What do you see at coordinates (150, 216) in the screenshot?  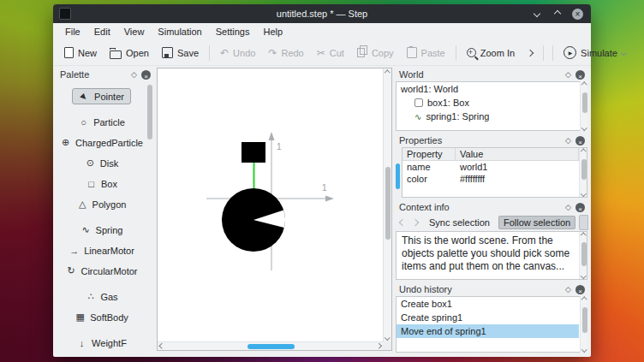 I see `palette-scrollbar` at bounding box center [150, 216].